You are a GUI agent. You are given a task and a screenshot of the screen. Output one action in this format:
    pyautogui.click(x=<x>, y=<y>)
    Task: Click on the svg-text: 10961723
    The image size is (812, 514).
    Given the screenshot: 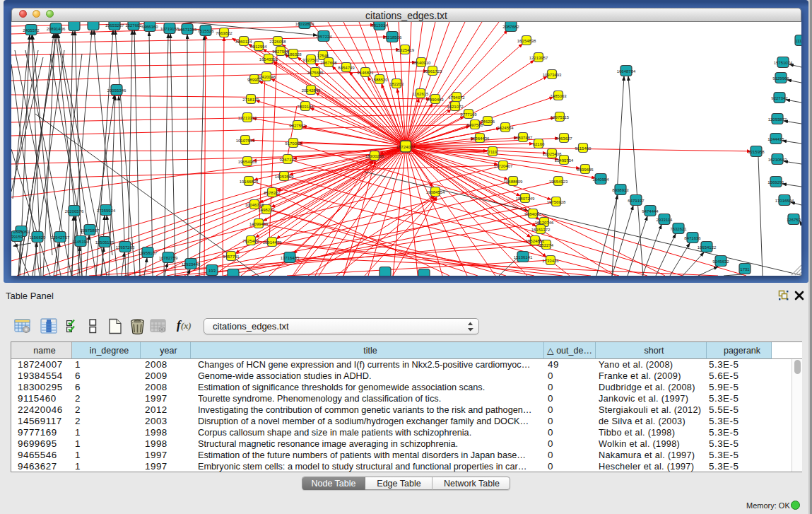 What is the action you would take?
    pyautogui.click(x=433, y=71)
    